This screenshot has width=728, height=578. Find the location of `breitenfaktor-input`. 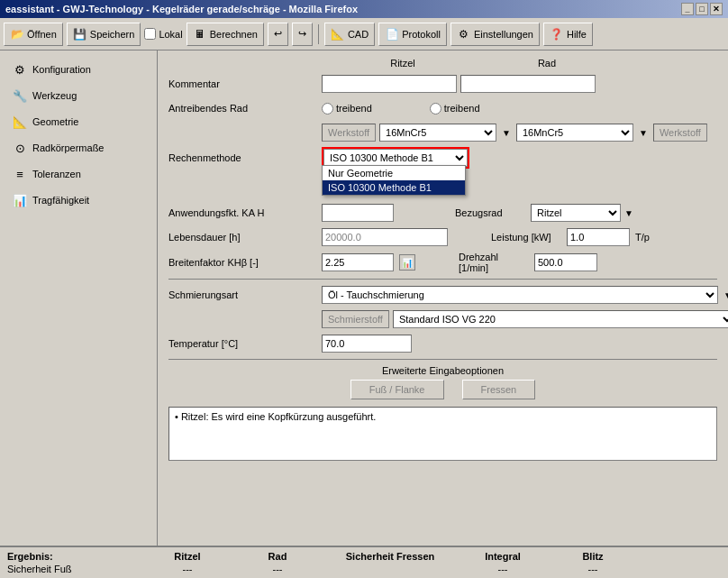

breitenfaktor-input is located at coordinates (358, 262).